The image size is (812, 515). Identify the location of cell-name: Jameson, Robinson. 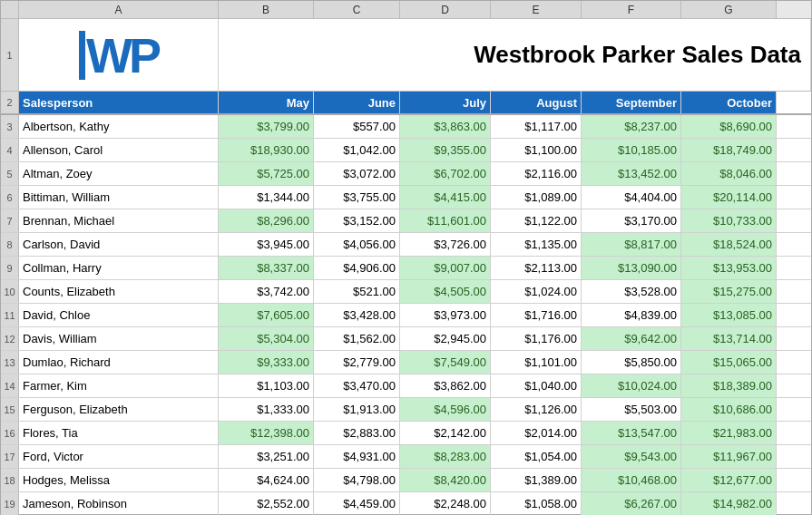
(119, 504).